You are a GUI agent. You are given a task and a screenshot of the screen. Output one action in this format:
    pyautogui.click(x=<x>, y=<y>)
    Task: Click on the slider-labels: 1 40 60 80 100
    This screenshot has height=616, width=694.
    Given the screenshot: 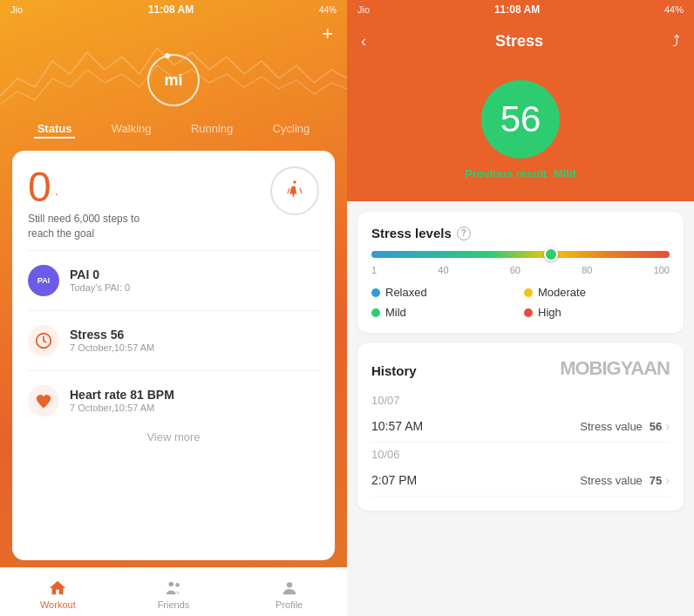 What is the action you would take?
    pyautogui.click(x=520, y=270)
    